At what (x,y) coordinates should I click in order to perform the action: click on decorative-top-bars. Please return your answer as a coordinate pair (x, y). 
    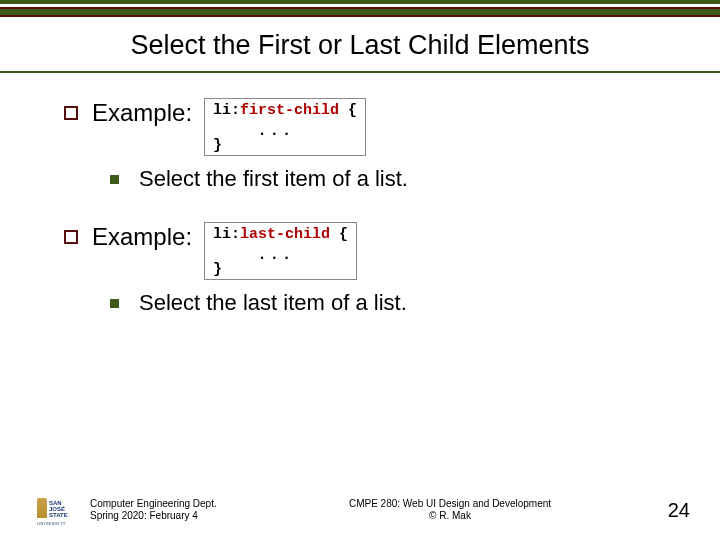
    Looking at the image, I should click on (360, 8).